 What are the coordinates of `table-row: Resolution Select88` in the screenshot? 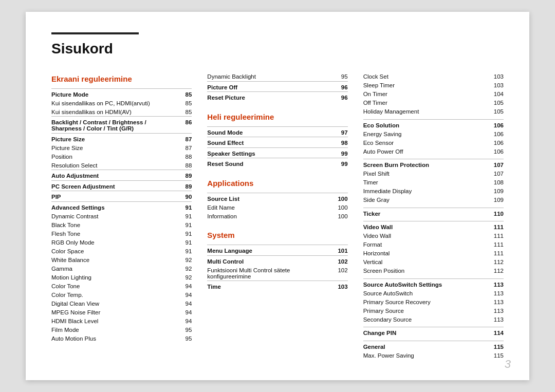 It's located at (121, 165).